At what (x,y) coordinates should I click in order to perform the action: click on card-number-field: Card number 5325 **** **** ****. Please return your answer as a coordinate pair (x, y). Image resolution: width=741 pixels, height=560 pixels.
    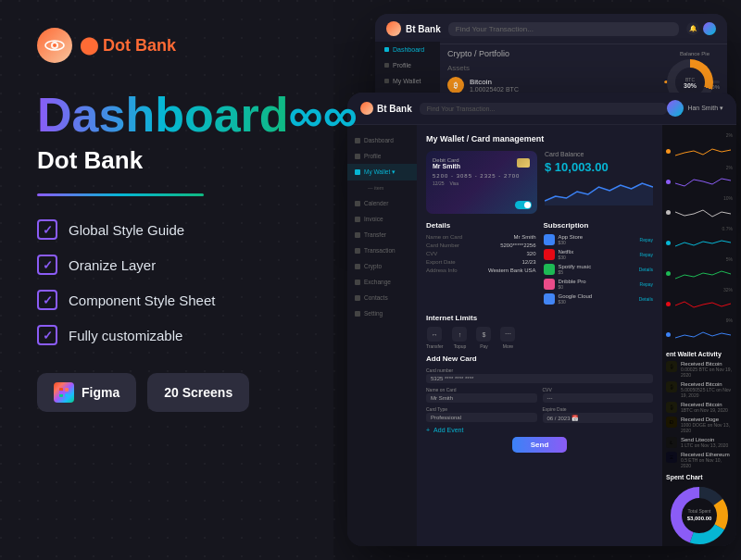
    Looking at the image, I should click on (539, 376).